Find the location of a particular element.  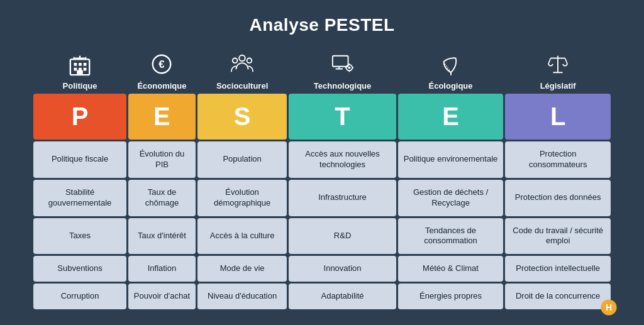

data-row-3: SubventionsInflationMode de vieInnovatio… is located at coordinates (322, 269).